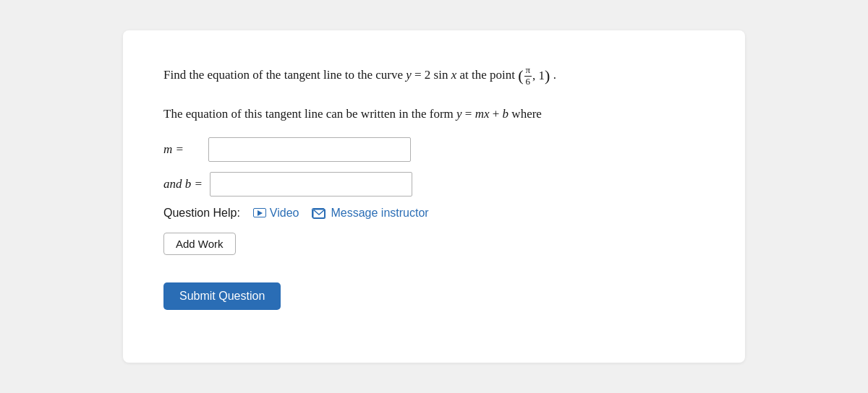 The width and height of the screenshot is (868, 393). I want to click on add-work-button: Add Work, so click(200, 244).